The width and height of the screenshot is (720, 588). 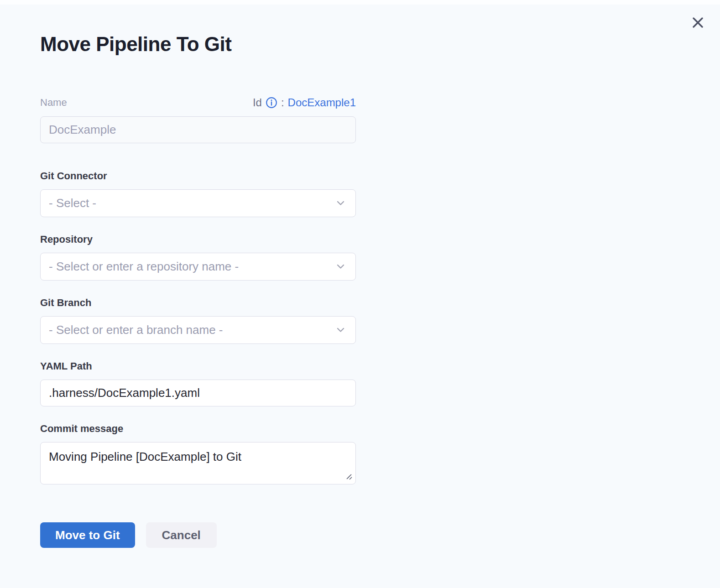 I want to click on page-top-edge, so click(x=360, y=2).